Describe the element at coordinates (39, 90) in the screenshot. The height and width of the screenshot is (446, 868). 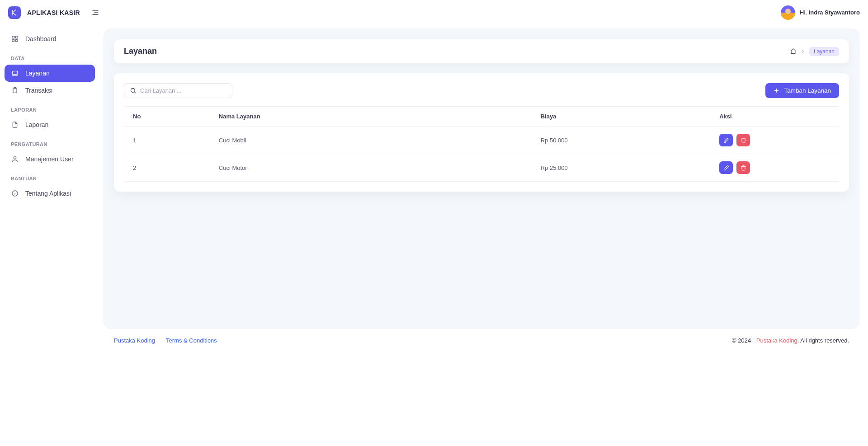
I see `sidebar-item-label: Transaksi` at that location.